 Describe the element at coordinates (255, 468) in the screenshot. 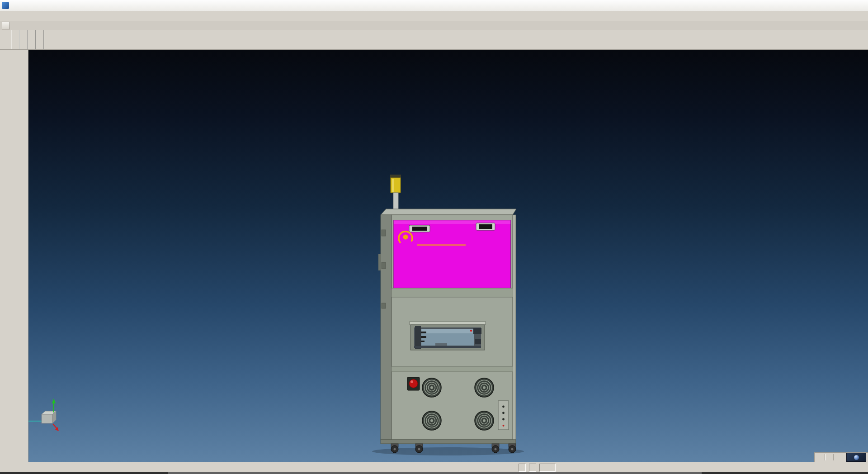

I see `statusbar-spacer` at that location.